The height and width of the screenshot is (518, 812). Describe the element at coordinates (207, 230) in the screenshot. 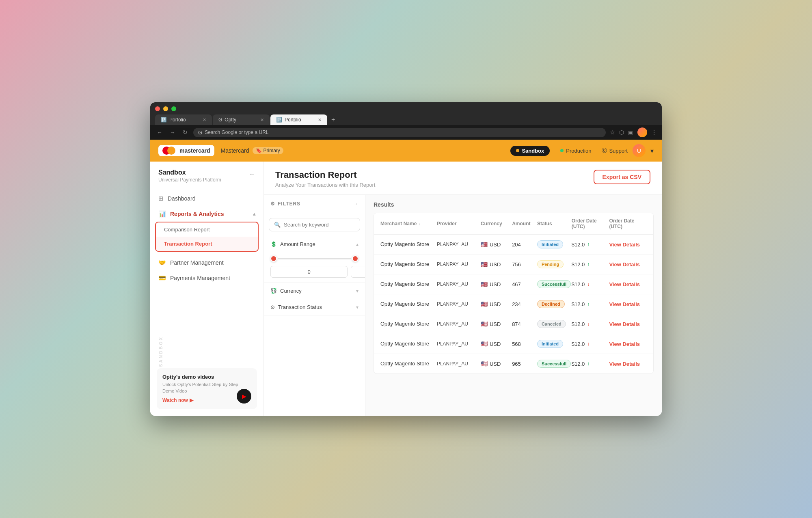

I see `sidebar-item-comparison-report: Comparison Report` at that location.